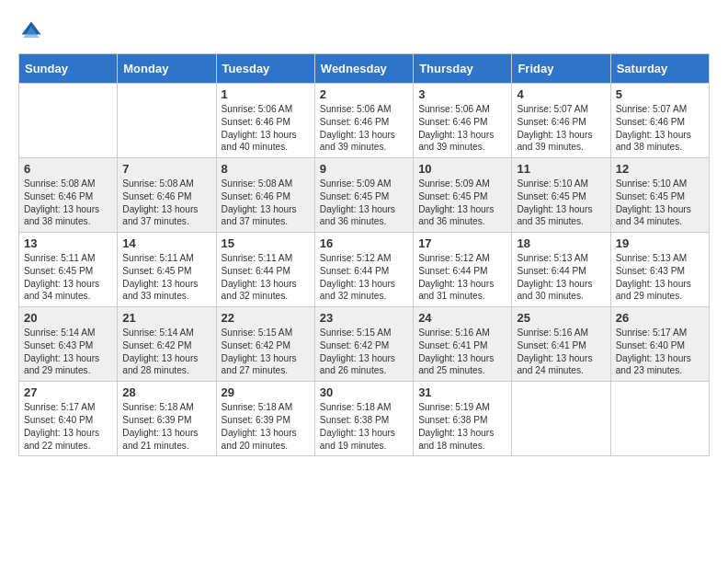 Image resolution: width=728 pixels, height=563 pixels. I want to click on calendar-cell: 29Sunrise: 5:18 AM Sunset: 6:39 PM Dayli…, so click(265, 419).